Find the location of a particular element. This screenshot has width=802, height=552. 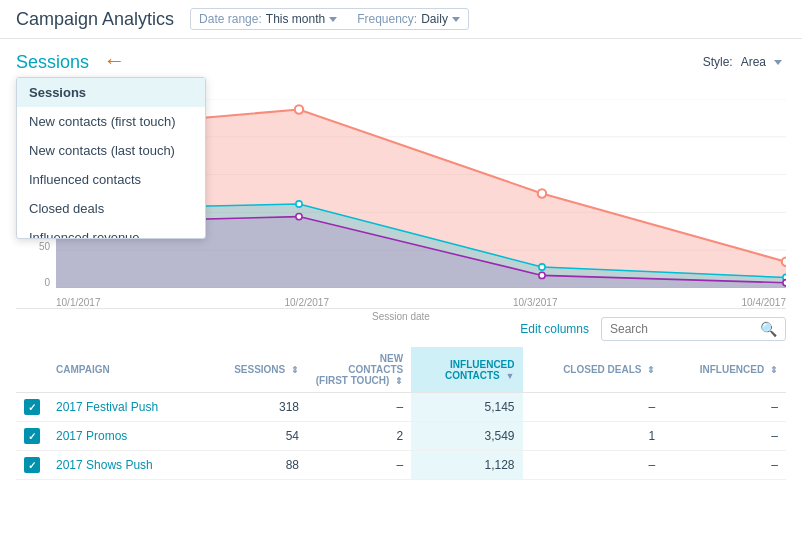

sort-icon: ▼ is located at coordinates (510, 376).